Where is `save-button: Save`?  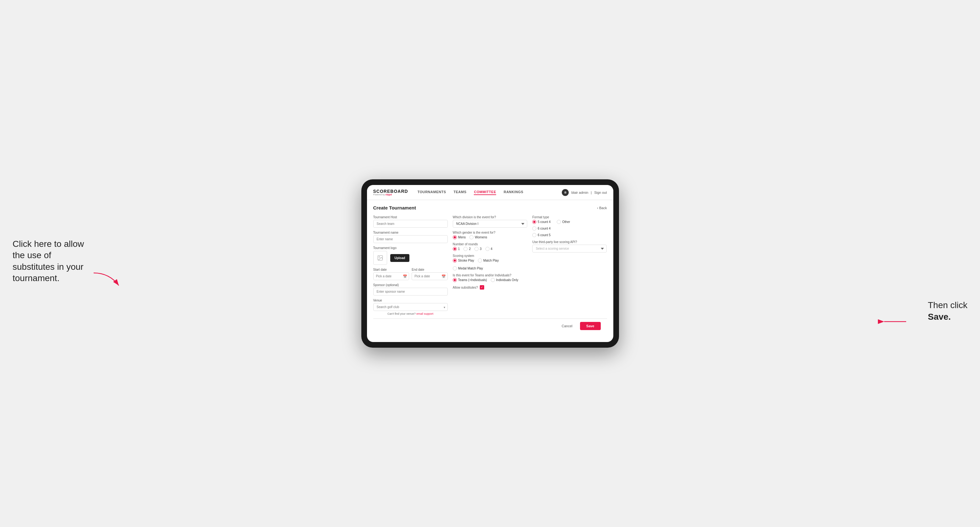 save-button: Save is located at coordinates (590, 326).